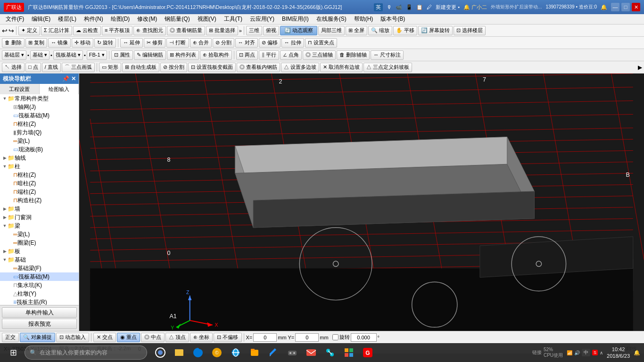 This screenshot has height=362, width=644. I want to click on three-point-axis-btn: ◎ 三点辅轴, so click(319, 55).